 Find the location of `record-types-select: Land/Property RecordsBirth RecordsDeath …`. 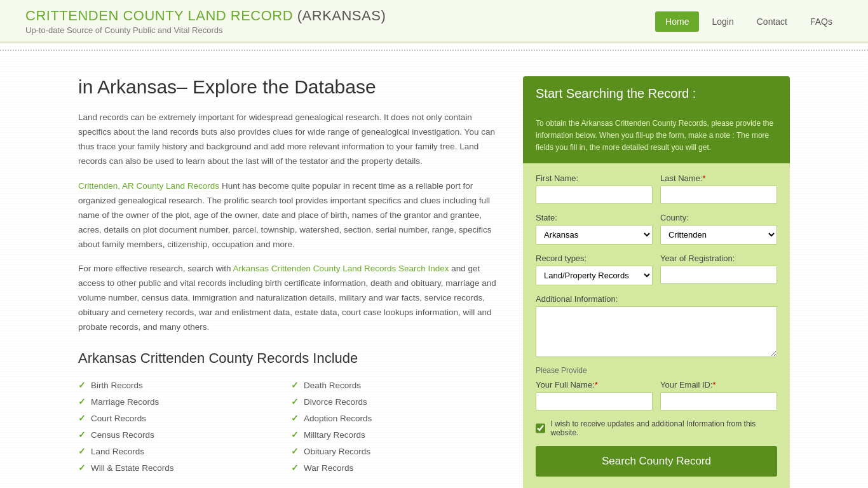

record-types-select: Land/Property RecordsBirth RecordsDeath … is located at coordinates (594, 276).